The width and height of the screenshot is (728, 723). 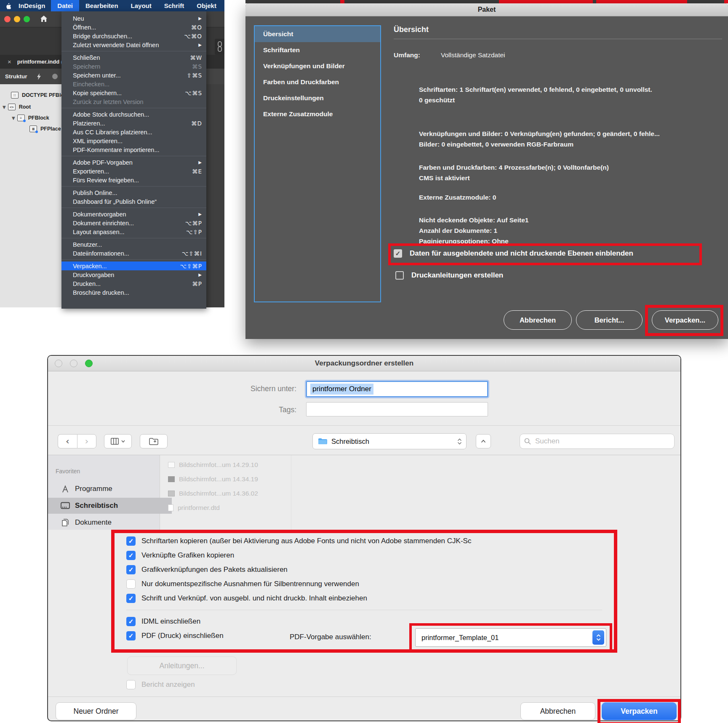 What do you see at coordinates (389, 441) in the screenshot?
I see `location-popup: Schreibtisch` at bounding box center [389, 441].